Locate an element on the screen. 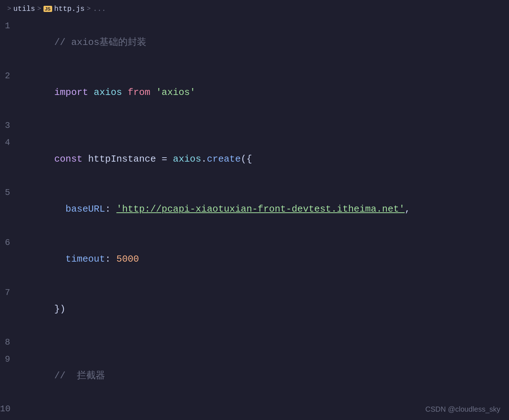 Image resolution: width=509 pixels, height=420 pixels. token-const: const is located at coordinates (71, 159).